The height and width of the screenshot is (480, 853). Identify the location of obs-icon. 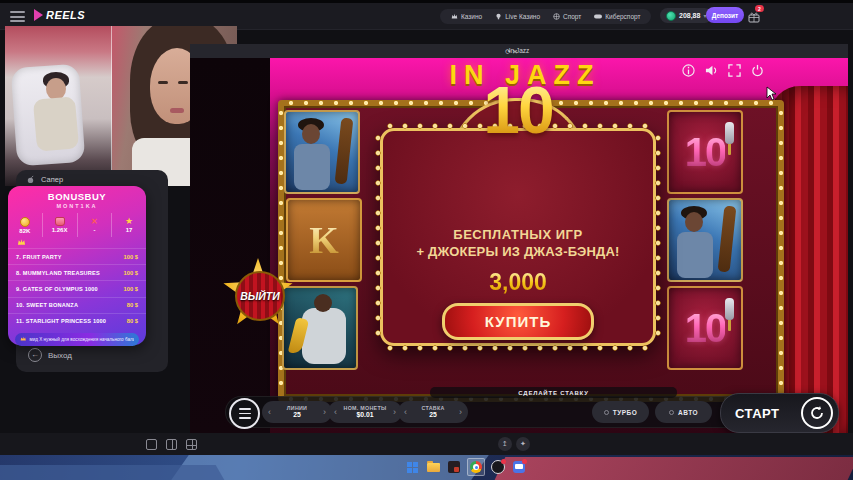
(498, 467).